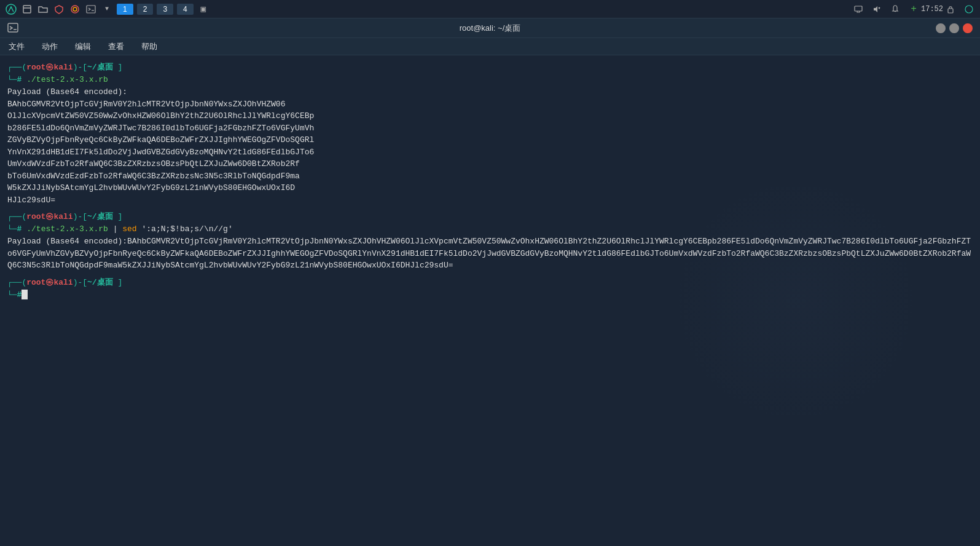 This screenshot has height=546, width=980. What do you see at coordinates (65, 80) in the screenshot?
I see `command-text-1: ./test-2.x-3.x.rb` at bounding box center [65, 80].